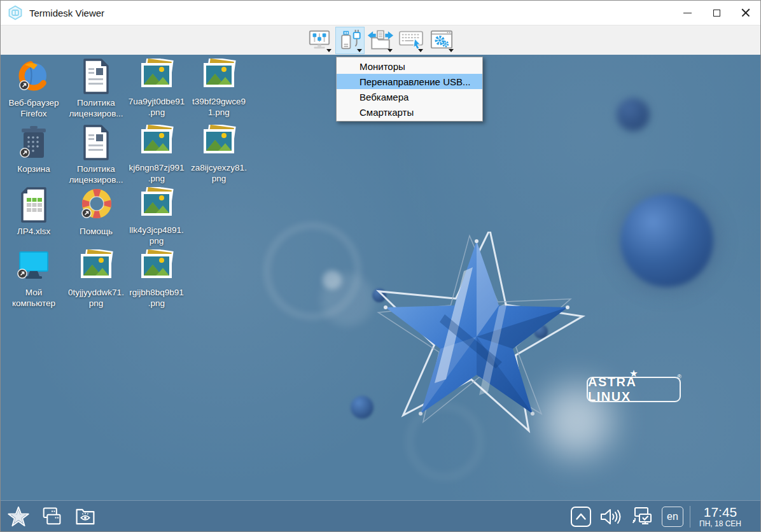 The height and width of the screenshot is (532, 761). Describe the element at coordinates (478, 337) in the screenshot. I see `astra-star-wallpaper` at that location.